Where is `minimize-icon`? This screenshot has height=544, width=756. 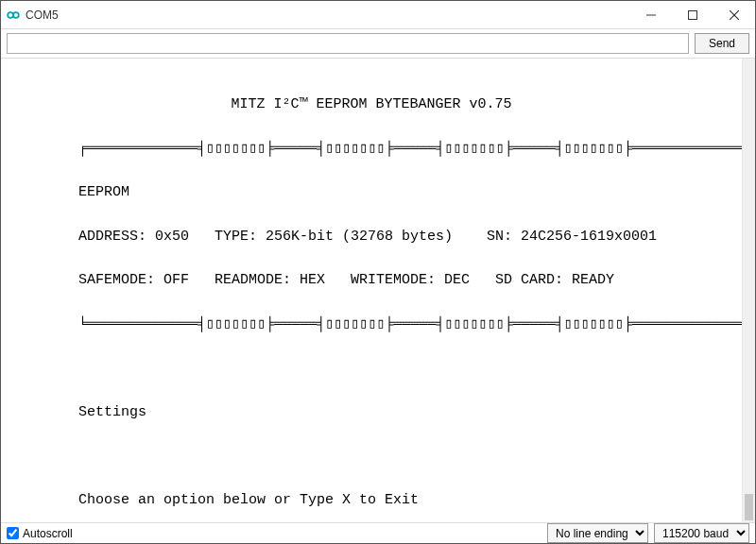
minimize-icon is located at coordinates (651, 15).